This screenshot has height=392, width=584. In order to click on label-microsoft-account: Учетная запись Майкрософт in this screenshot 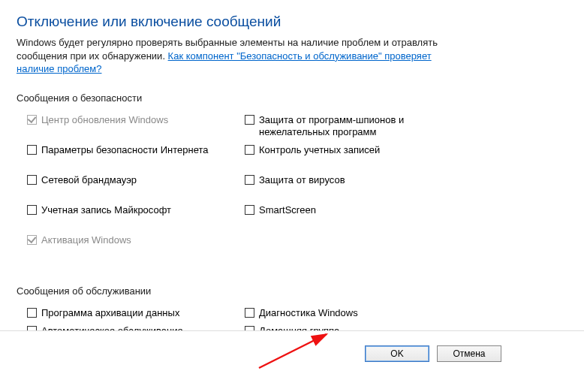, I will do `click(107, 210)`.